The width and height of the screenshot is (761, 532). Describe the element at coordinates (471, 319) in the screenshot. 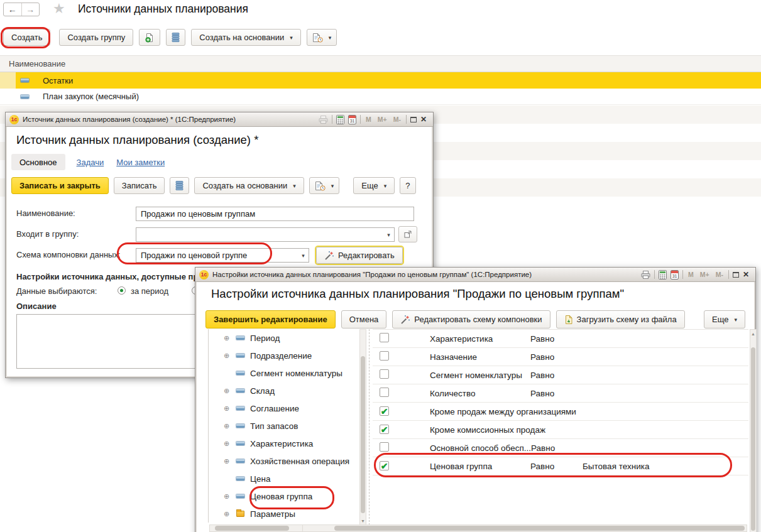

I see `edit-composition-scheme-button: Редактировать схему компоновки` at that location.